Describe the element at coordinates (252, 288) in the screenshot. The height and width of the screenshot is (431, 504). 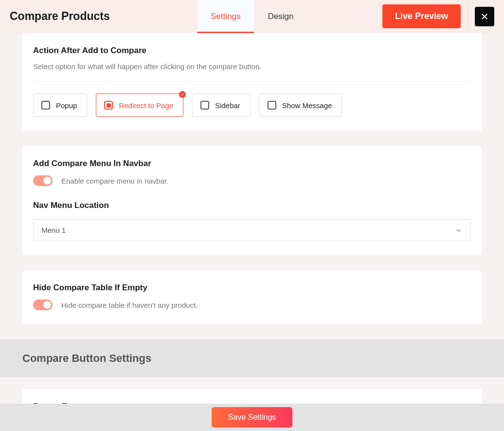
I see `card-title: Hide Compare Table If Empty` at that location.